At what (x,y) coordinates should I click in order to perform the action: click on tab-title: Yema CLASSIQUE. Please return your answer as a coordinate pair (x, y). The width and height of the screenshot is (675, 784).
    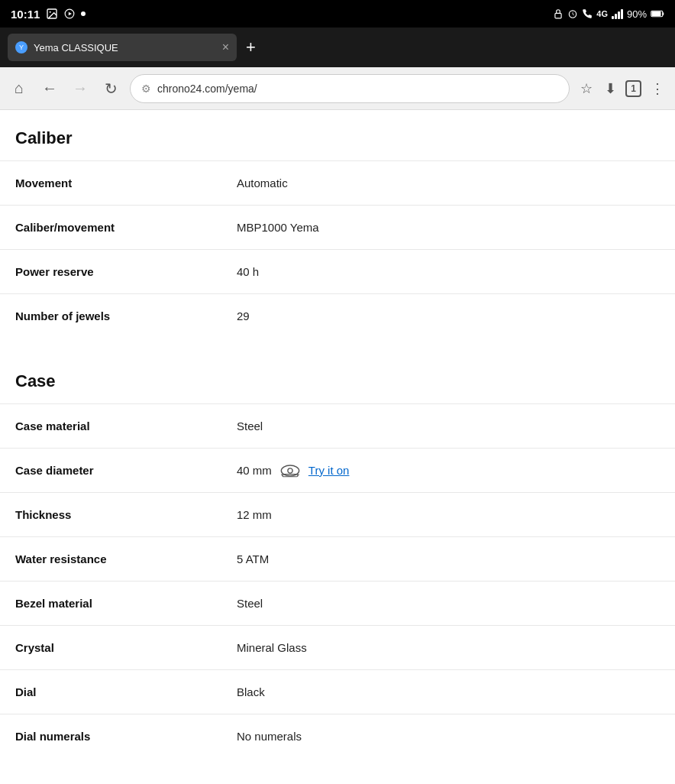
    Looking at the image, I should click on (125, 47).